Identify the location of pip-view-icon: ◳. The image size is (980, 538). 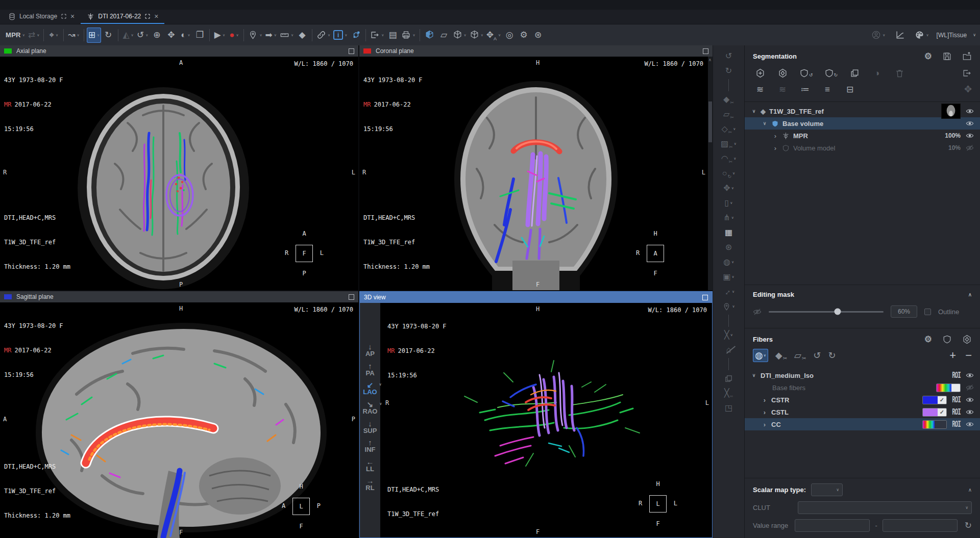
(729, 408).